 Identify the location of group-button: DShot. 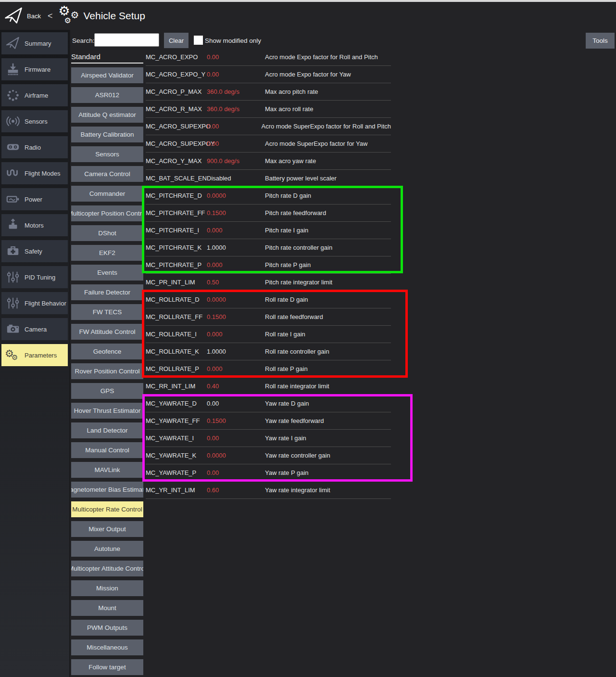
(107, 233).